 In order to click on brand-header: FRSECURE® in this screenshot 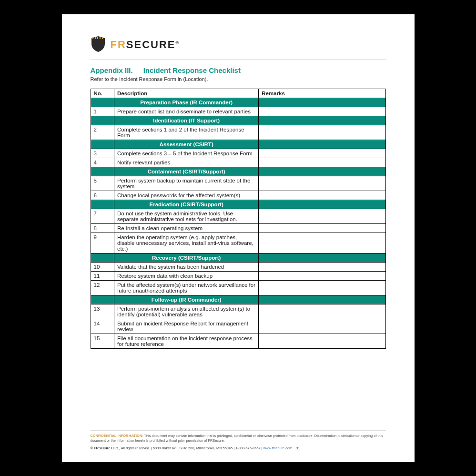, I will do `click(238, 45)`.